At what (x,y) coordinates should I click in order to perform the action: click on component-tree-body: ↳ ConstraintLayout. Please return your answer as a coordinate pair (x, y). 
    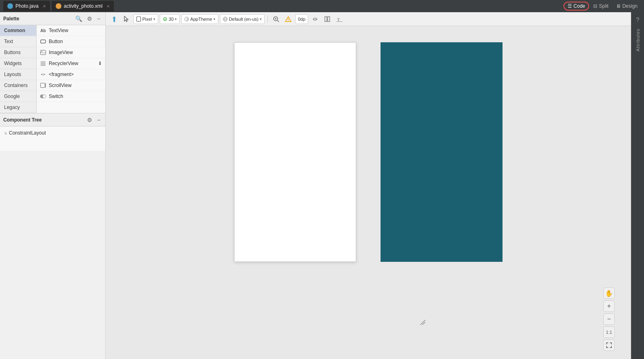
    Looking at the image, I should click on (53, 139).